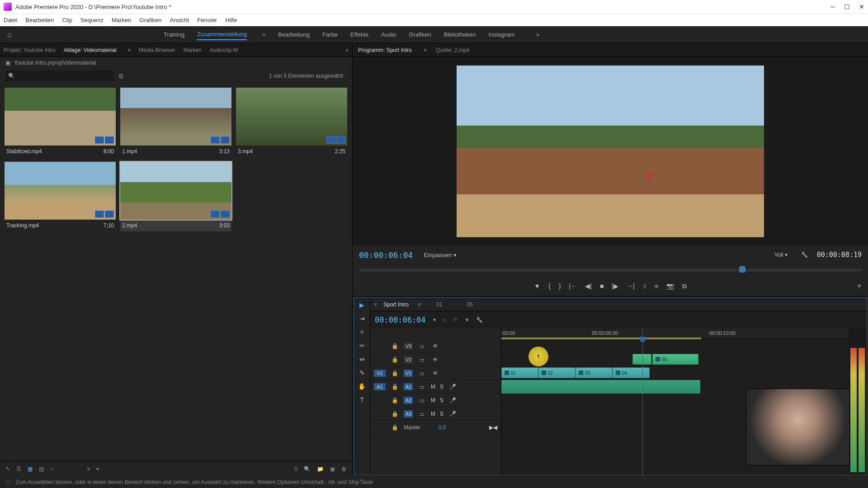 The width and height of the screenshot is (868, 488). What do you see at coordinates (330, 34) in the screenshot?
I see `workspace-farbe: Farbe` at bounding box center [330, 34].